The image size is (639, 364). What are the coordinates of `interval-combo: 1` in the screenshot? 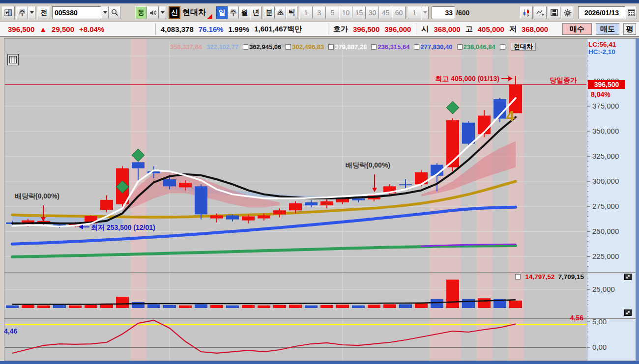 It's located at (414, 13).